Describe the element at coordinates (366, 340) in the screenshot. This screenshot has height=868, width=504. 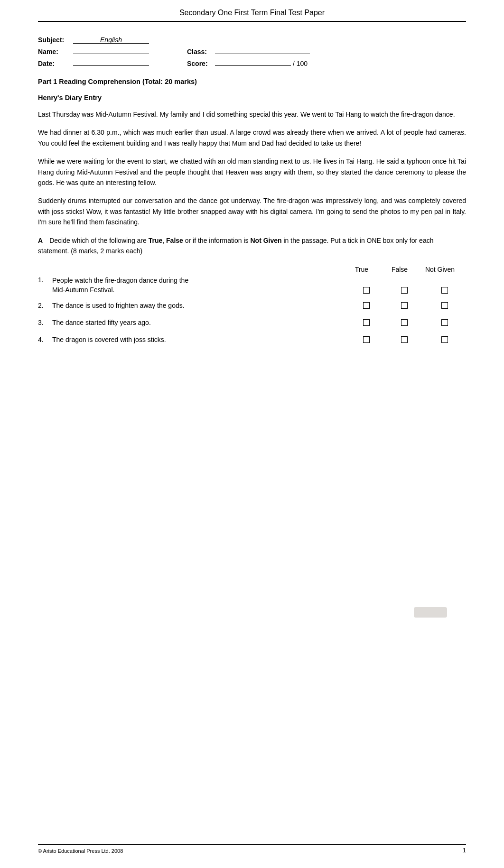
I see `q4-true-checkbox` at that location.